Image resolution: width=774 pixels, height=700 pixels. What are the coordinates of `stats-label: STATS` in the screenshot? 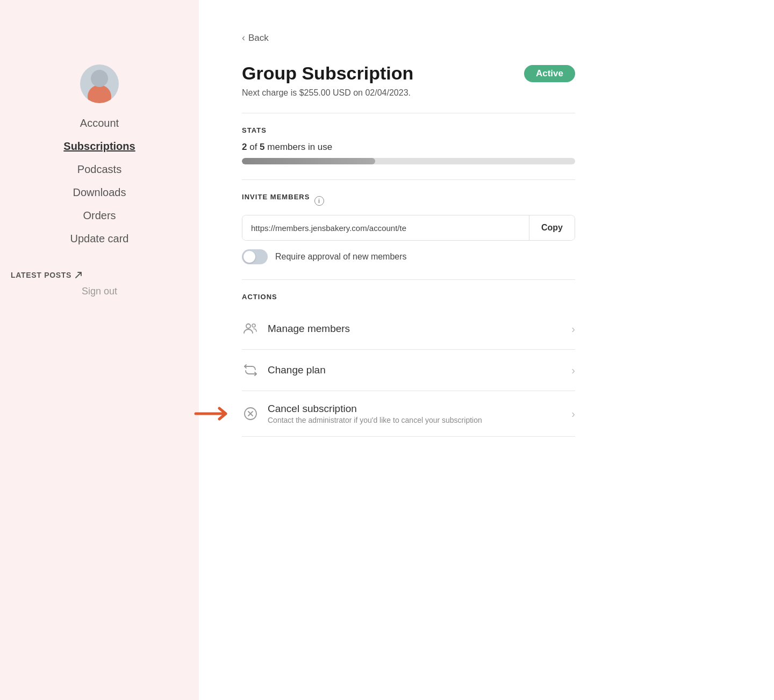 It's located at (408, 130).